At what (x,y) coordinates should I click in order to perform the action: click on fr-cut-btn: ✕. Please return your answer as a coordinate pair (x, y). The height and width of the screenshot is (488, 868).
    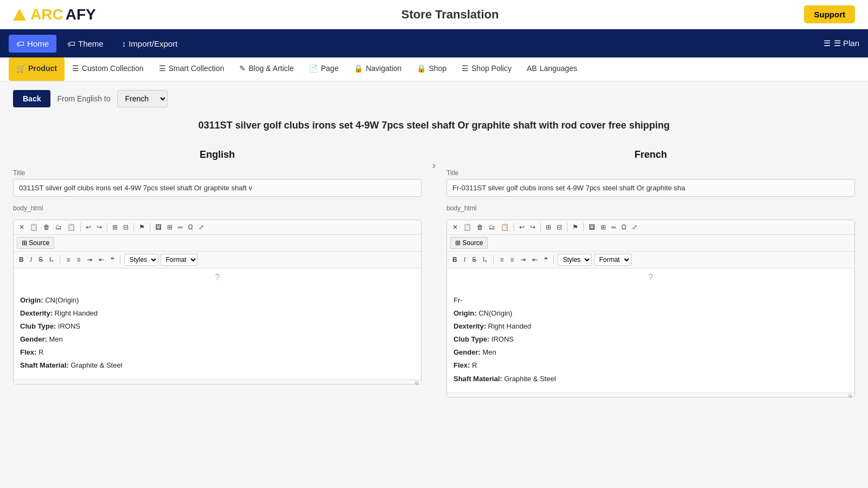
    Looking at the image, I should click on (455, 227).